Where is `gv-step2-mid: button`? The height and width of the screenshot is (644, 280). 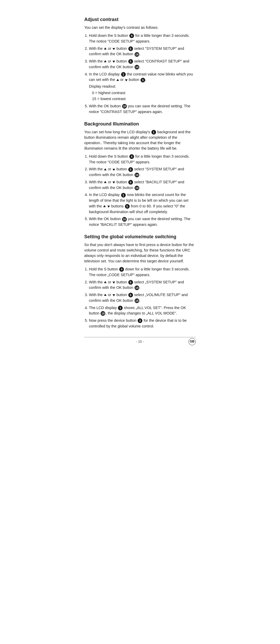 gv-step2-mid: button is located at coordinates (122, 282).